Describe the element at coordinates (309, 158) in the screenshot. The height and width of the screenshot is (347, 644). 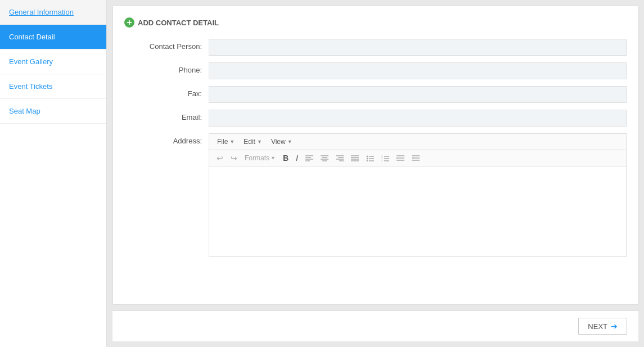
I see `align-left-button` at that location.